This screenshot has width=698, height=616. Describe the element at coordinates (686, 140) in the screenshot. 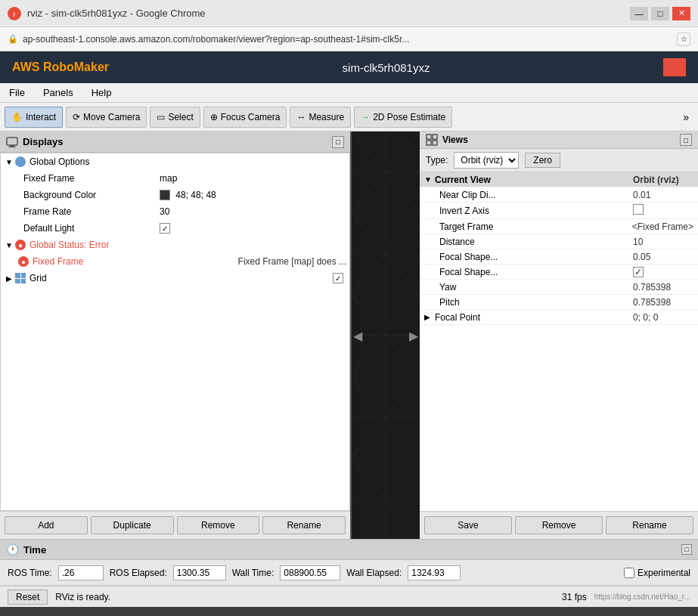

I see `views-close-button: □` at that location.